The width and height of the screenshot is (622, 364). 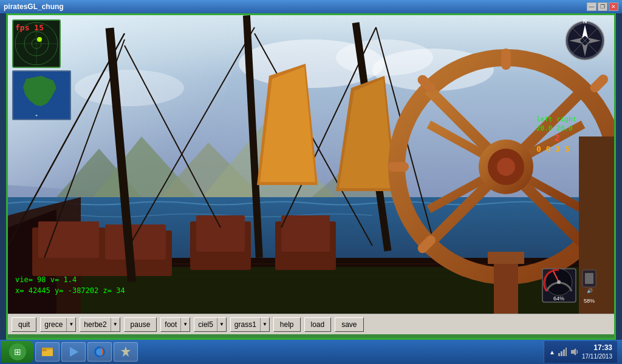 What do you see at coordinates (349, 325) in the screenshot?
I see `save-button: save` at bounding box center [349, 325].